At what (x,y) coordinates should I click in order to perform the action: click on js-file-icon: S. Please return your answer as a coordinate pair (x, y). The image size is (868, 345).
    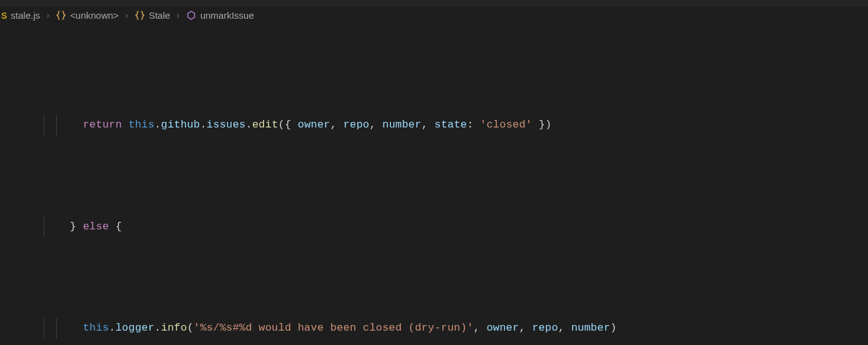
    Looking at the image, I should click on (4, 16).